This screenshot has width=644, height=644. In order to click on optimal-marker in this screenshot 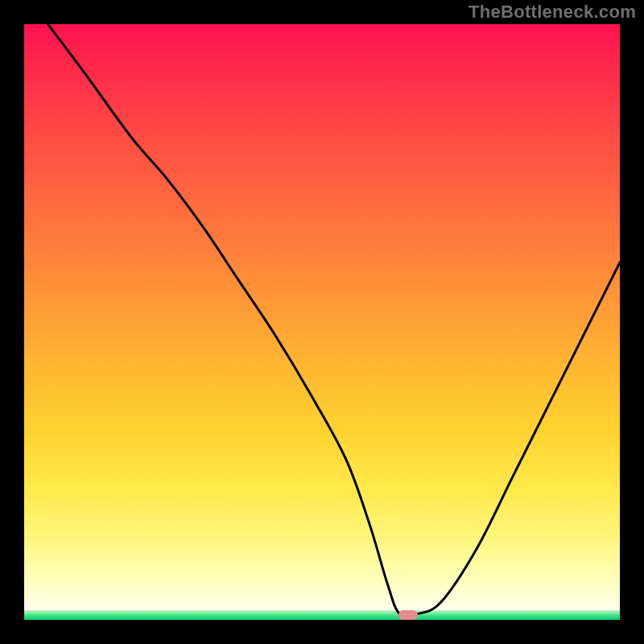, I will do `click(408, 615)`.